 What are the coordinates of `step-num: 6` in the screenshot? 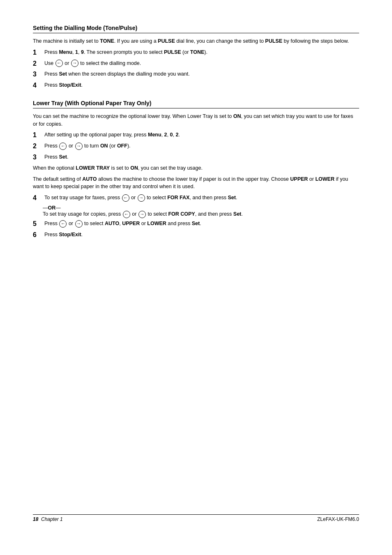 It's located at (38, 235).